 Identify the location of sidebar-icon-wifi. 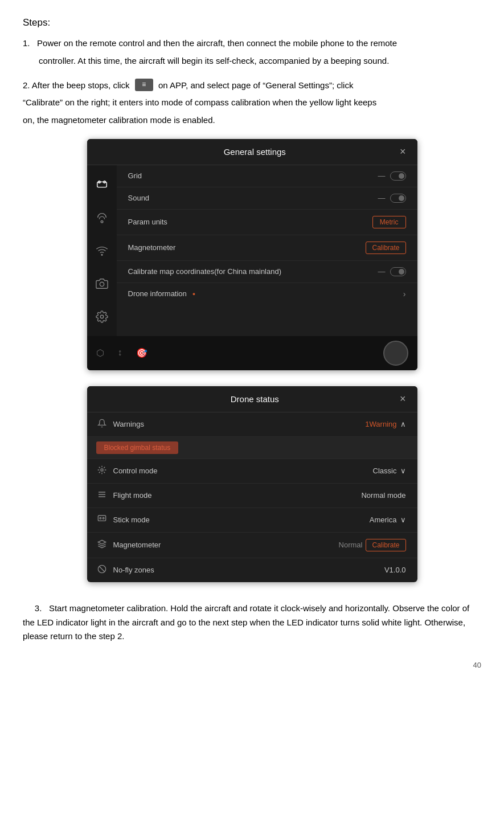
(102, 251).